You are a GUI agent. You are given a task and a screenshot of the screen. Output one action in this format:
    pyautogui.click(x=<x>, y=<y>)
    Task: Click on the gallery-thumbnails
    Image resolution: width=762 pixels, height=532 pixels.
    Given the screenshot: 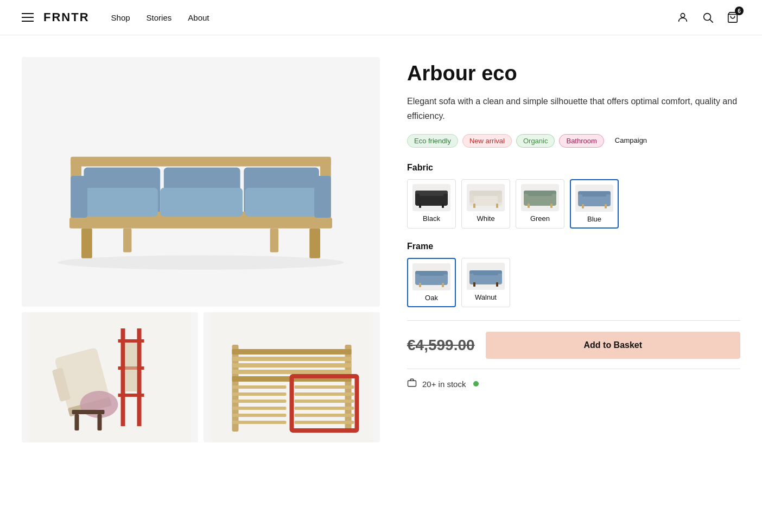 What is the action you would take?
    pyautogui.click(x=201, y=377)
    